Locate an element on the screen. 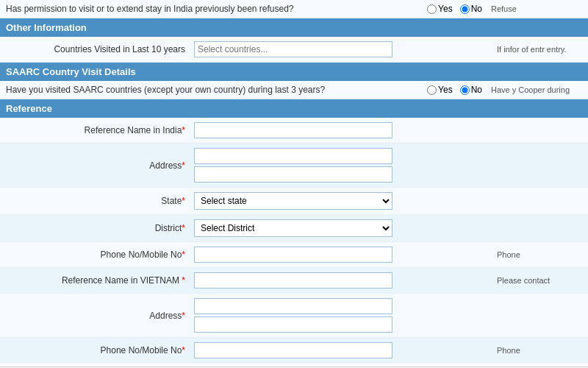 This screenshot has height=368, width=588. ref-district-input-col: Select District is located at coordinates (342, 228).